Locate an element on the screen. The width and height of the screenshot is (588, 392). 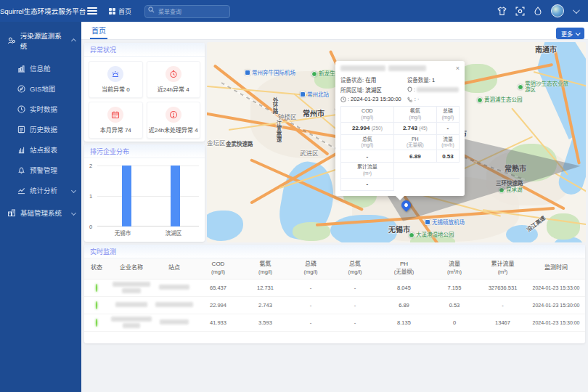
sidebar-item-label: 信息舱 is located at coordinates (41, 68).